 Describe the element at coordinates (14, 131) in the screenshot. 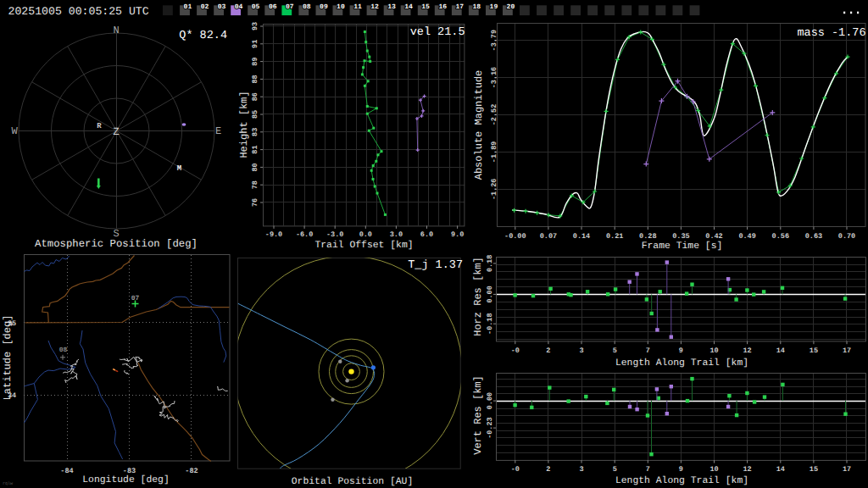

I see `svg-text: W` at that location.